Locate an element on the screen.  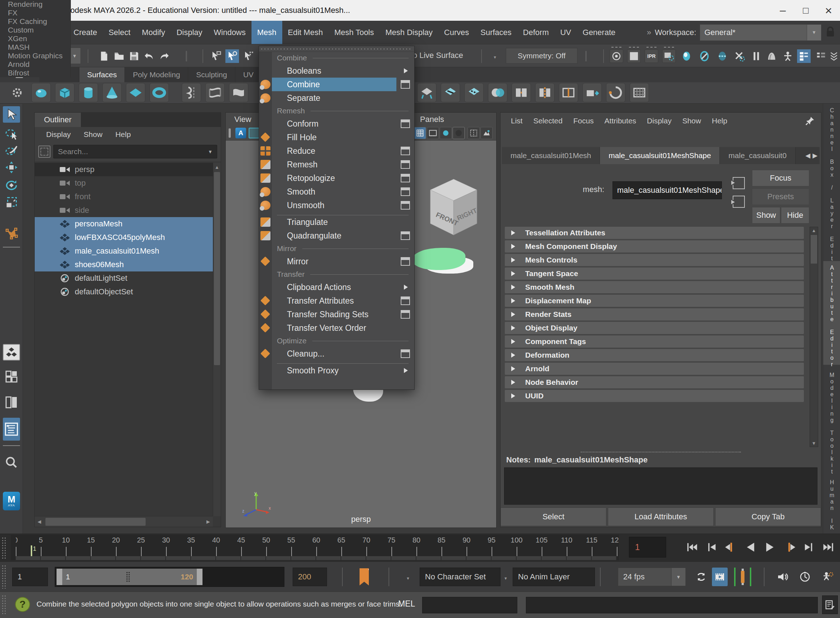
attribute-section-header: Node Behavior is located at coordinates (654, 382).